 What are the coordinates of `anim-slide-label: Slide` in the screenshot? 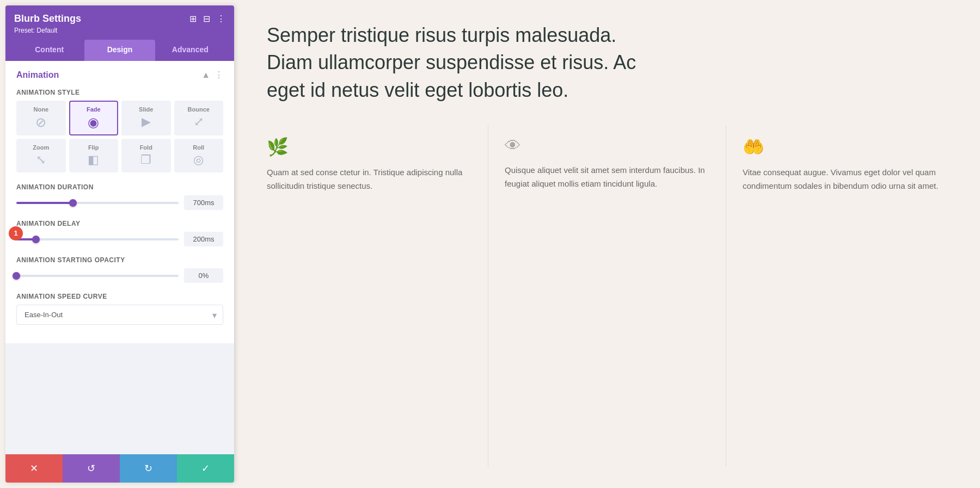 It's located at (146, 109).